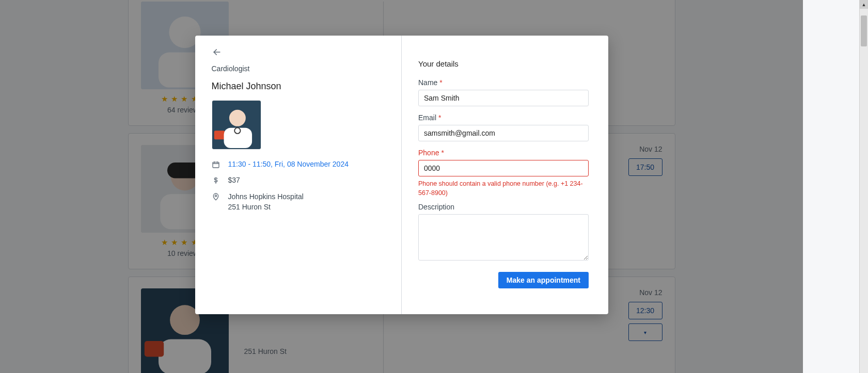 This screenshot has width=868, height=373. What do you see at coordinates (503, 98) in the screenshot?
I see `name-input` at bounding box center [503, 98].